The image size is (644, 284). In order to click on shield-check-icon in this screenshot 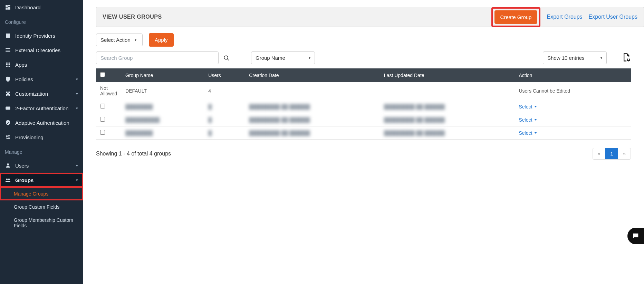, I will do `click(8, 123)`.